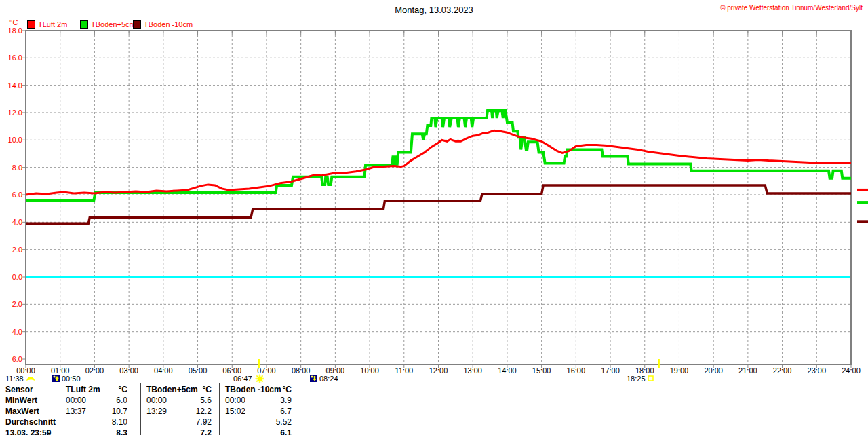 The width and height of the screenshot is (868, 435). What do you see at coordinates (15, 86) in the screenshot?
I see `svg-text: 14.0` at bounding box center [15, 86].